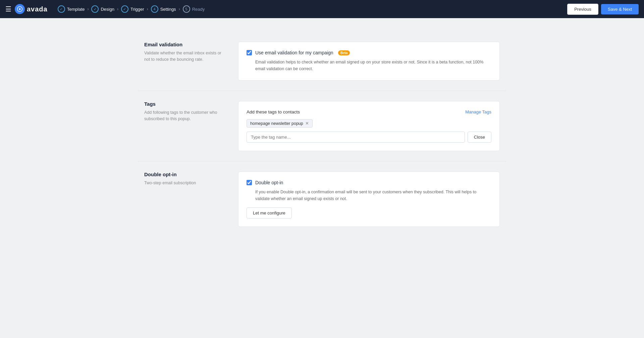 The height and width of the screenshot is (338, 644). Describe the element at coordinates (37, 9) in the screenshot. I see `logo-text: avada` at that location.